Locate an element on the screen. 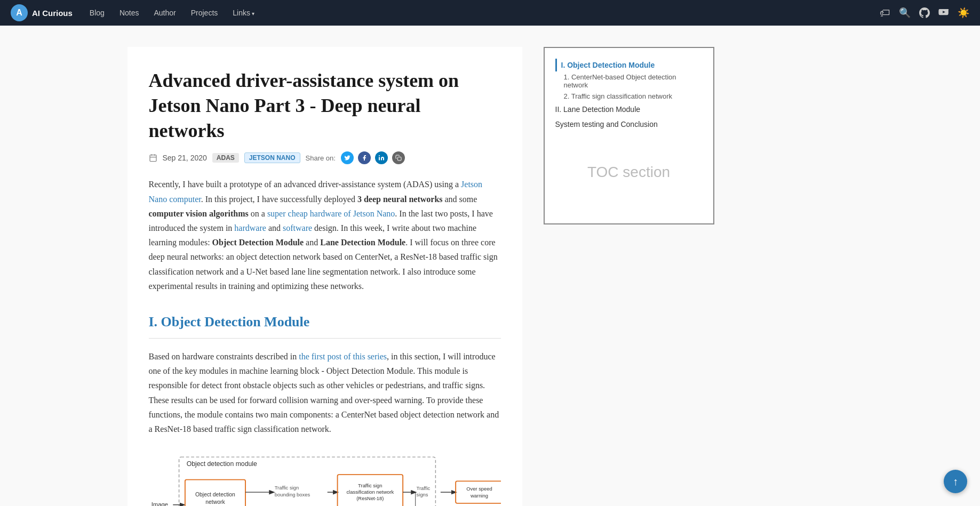 The height and width of the screenshot is (506, 980). github-icon is located at coordinates (925, 13).